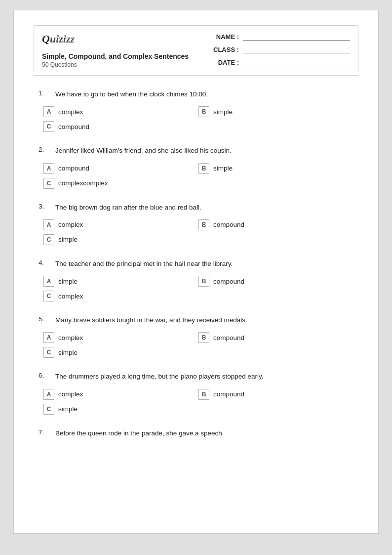  I want to click on header-left: Quizizz Simple, Compound, and Complex Se…, so click(116, 50).